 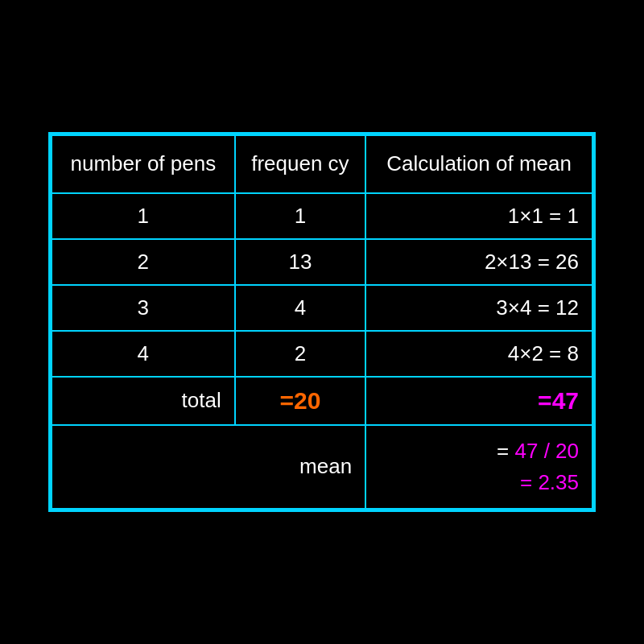 I want to click on table-row: 2 13 2×13 = 26, so click(x=322, y=262).